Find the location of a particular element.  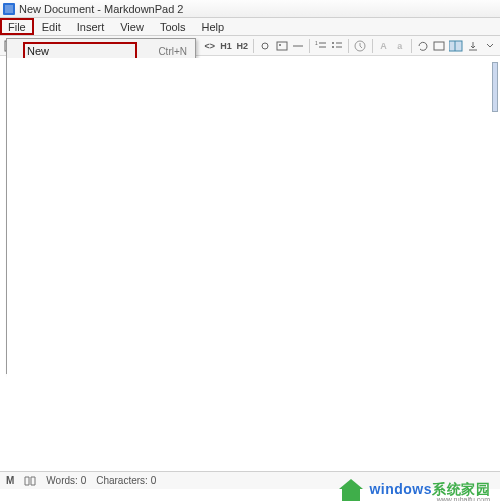

link-icon is located at coordinates (265, 46).